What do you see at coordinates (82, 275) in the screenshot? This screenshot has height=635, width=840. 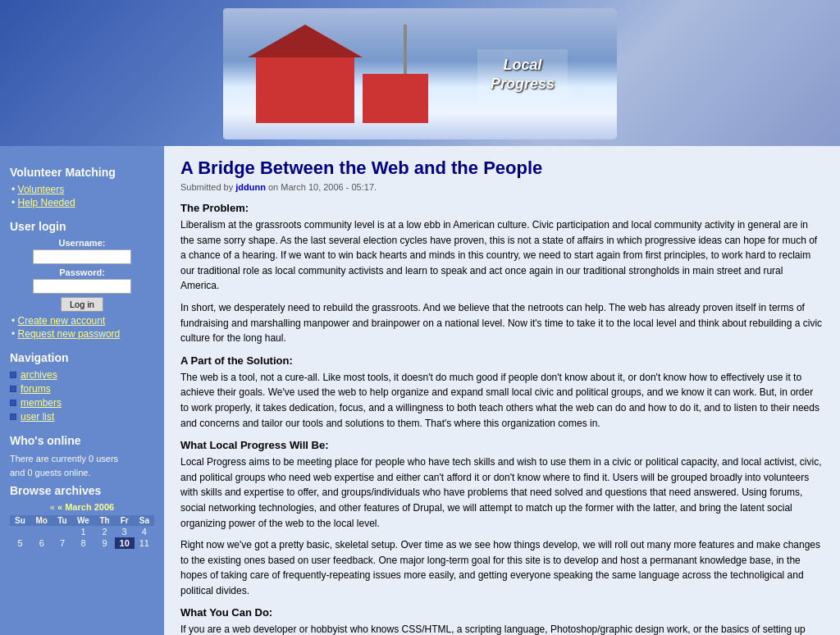 I see `login-form: Username: Password: Log in` at bounding box center [82, 275].